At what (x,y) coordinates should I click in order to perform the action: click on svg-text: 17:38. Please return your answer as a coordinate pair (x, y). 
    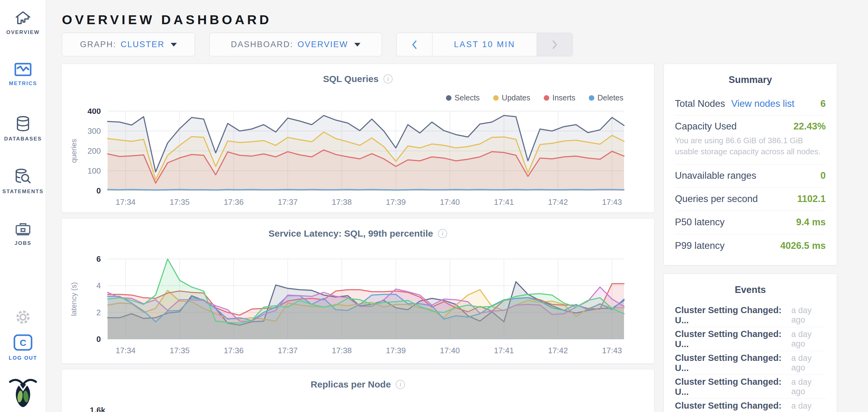
    Looking at the image, I should click on (342, 202).